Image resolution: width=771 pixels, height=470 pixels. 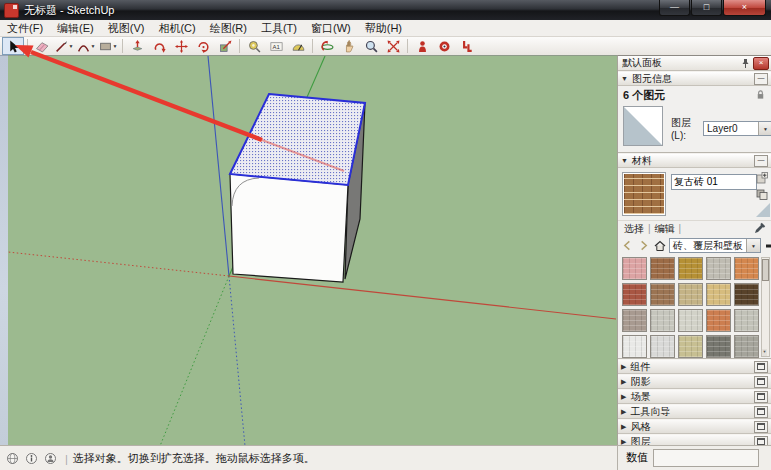 What do you see at coordinates (31, 459) in the screenshot?
I see `info-icon` at bounding box center [31, 459].